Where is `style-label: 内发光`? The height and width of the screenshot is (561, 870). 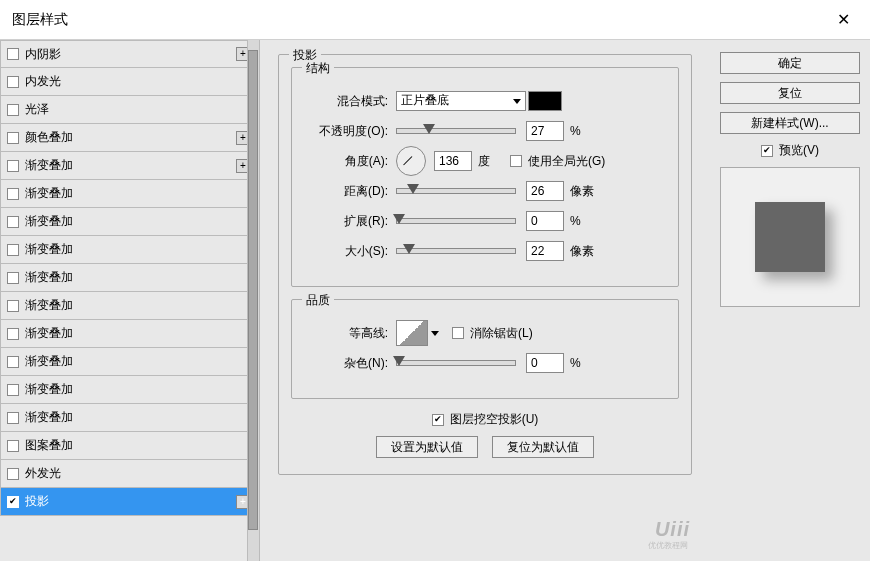 style-label: 内发光 is located at coordinates (43, 82).